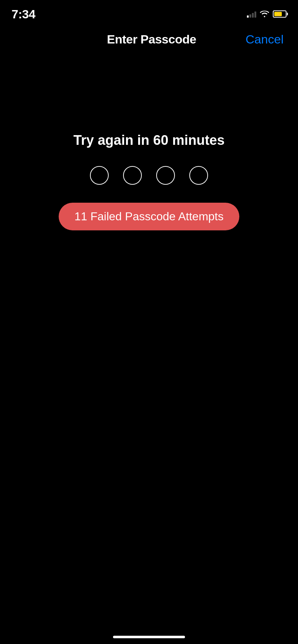 The width and height of the screenshot is (298, 644). I want to click on cancel-button: Cancel, so click(265, 40).